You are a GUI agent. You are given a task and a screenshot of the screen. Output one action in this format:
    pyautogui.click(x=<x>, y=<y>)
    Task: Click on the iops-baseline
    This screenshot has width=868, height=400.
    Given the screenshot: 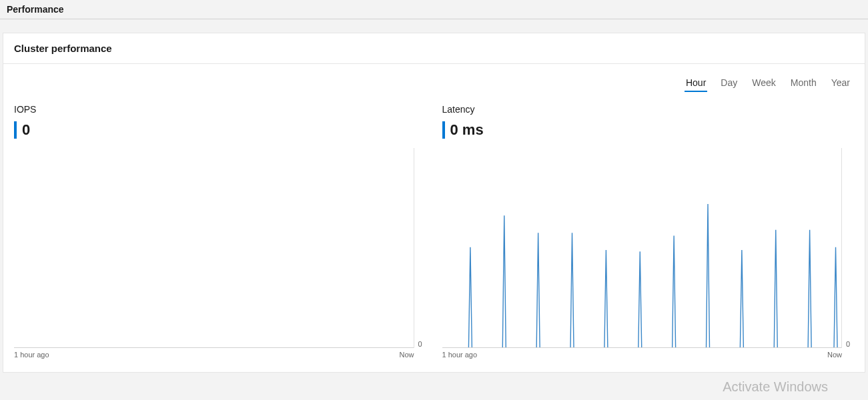 What is the action you would take?
    pyautogui.click(x=213, y=348)
    